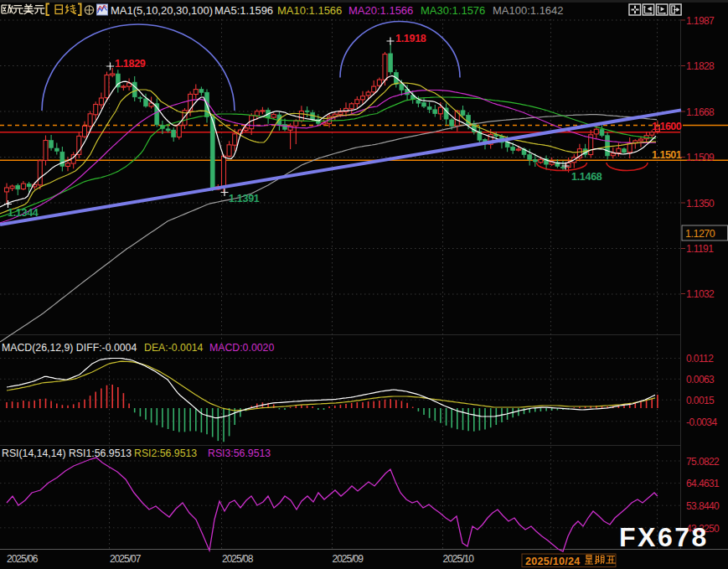  What do you see at coordinates (703, 506) in the screenshot?
I see `svg-text: 53.8440` at bounding box center [703, 506].